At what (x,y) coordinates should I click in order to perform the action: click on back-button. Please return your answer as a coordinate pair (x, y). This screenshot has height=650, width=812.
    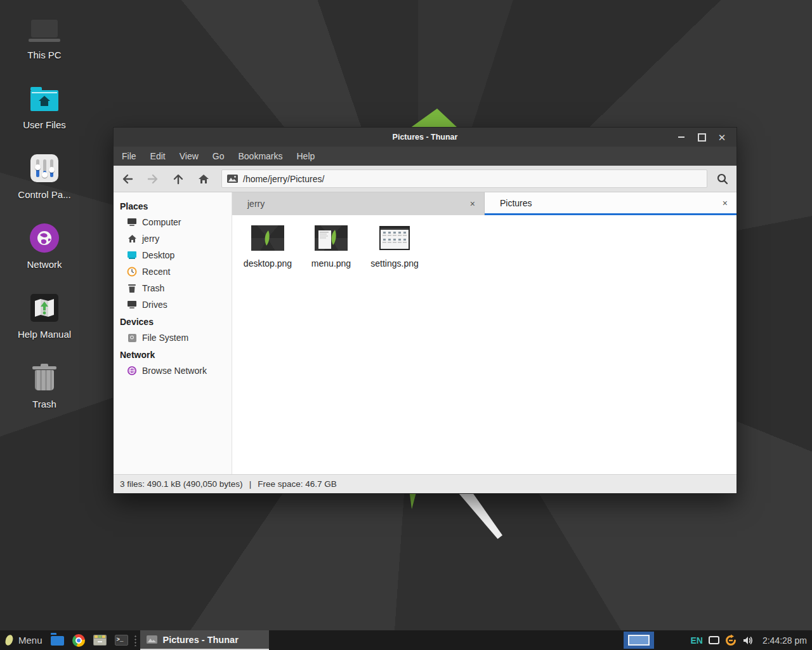
    Looking at the image, I should click on (128, 179).